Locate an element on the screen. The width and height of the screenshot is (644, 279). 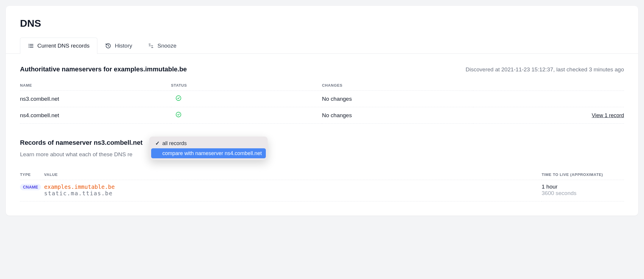
record-target: static.ma.ttias.be is located at coordinates (293, 193).